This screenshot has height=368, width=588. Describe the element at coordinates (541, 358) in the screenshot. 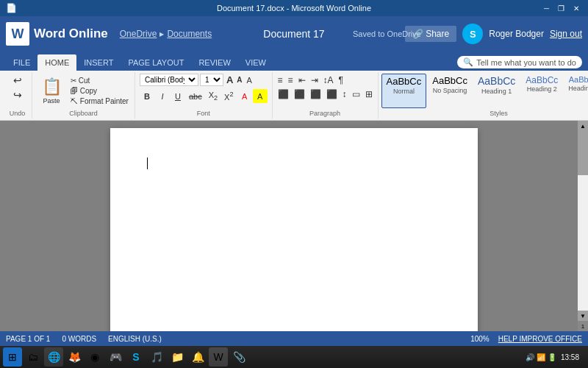

I see `taskbar-icons: 🔊 📶 🔋` at that location.